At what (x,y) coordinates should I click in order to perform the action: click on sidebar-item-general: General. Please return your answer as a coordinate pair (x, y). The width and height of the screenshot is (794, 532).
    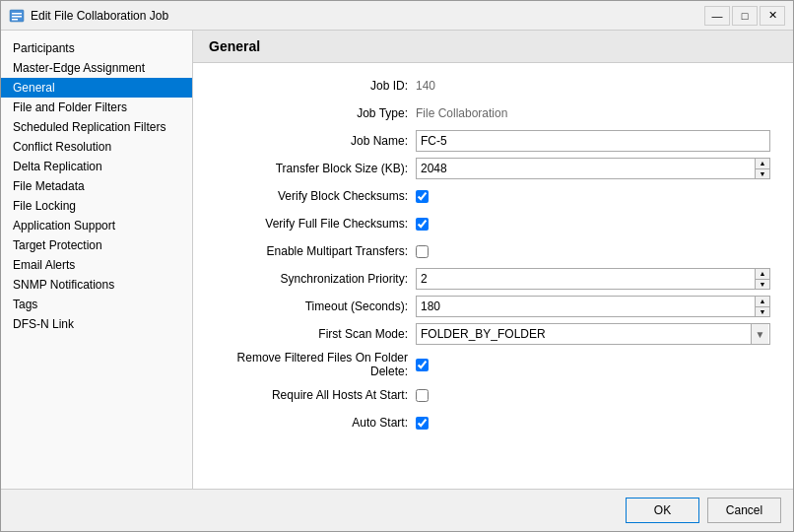
    Looking at the image, I should click on (97, 88).